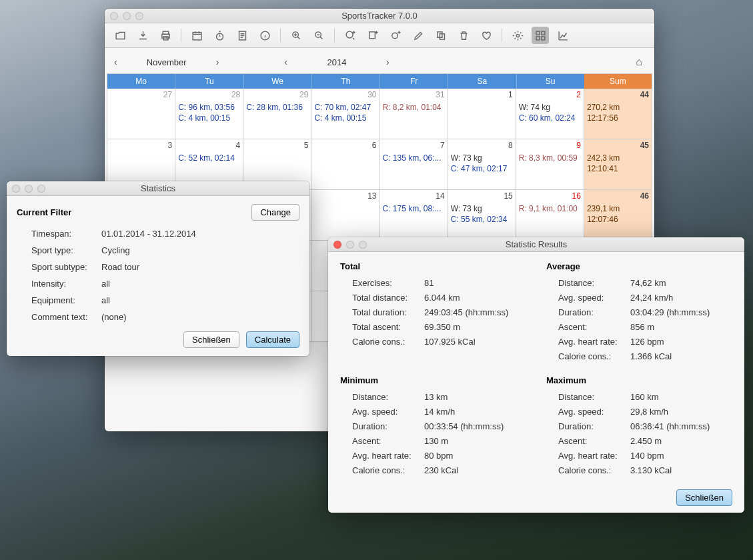 Image resolution: width=753 pixels, height=560 pixels. Describe the element at coordinates (296, 35) in the screenshot. I see `zoom-in-icon` at that location.